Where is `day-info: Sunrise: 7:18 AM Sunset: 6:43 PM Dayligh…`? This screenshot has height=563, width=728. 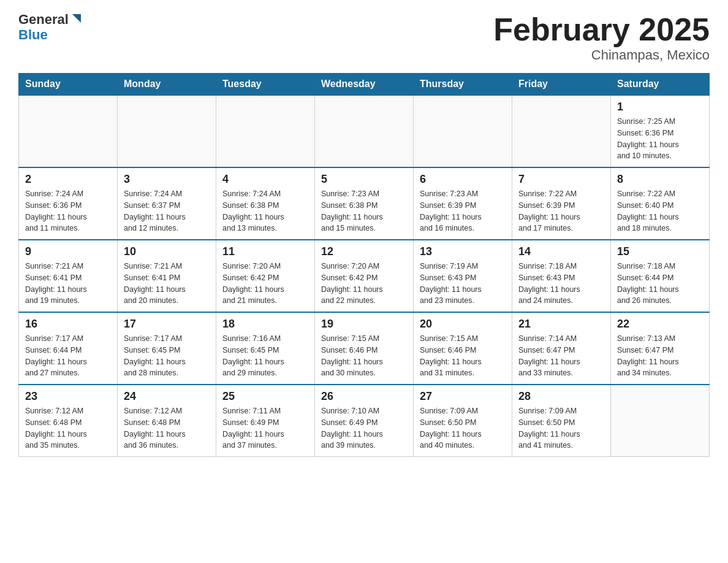
day-info: Sunrise: 7:18 AM Sunset: 6:43 PM Dayligh… is located at coordinates (549, 283).